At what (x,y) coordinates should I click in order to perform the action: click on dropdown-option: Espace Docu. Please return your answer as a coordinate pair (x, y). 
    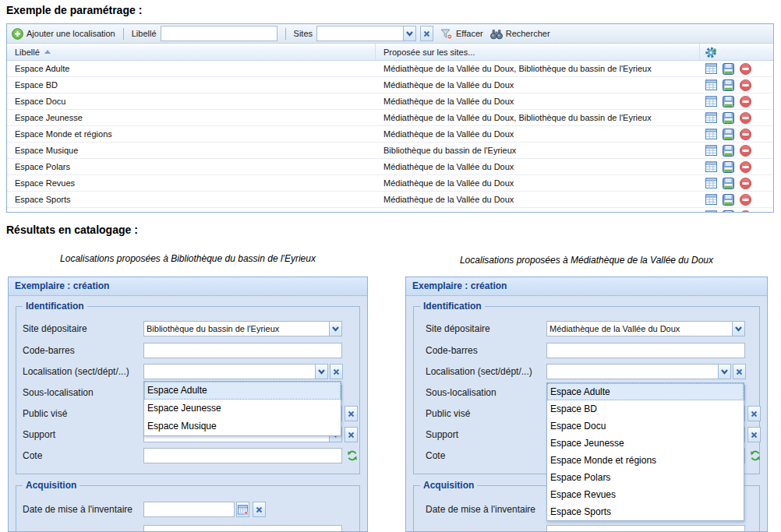
    Looking at the image, I should click on (645, 426).